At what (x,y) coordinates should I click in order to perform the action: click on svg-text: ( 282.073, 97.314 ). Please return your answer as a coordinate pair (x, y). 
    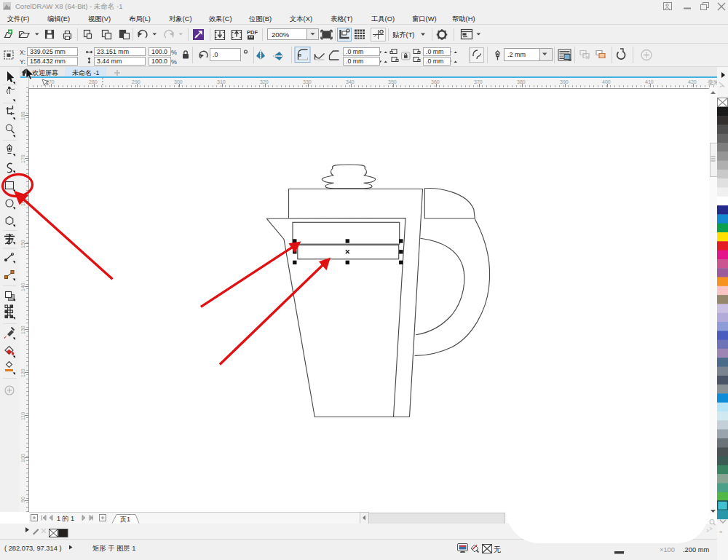
    Looking at the image, I should click on (33, 548).